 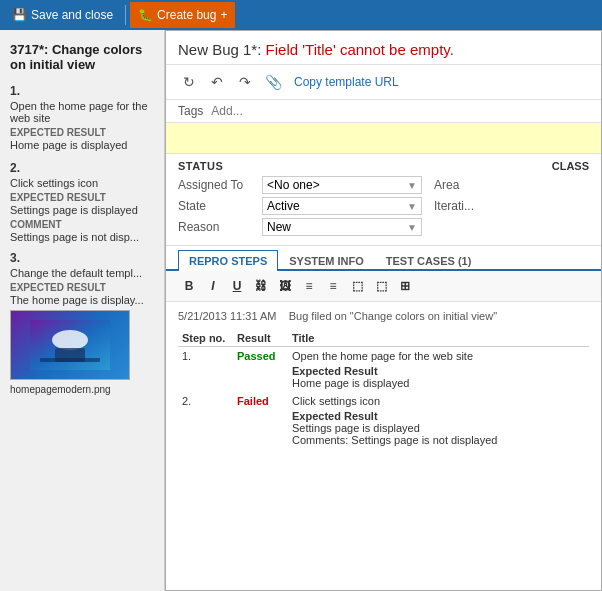 What do you see at coordinates (261, 286) in the screenshot?
I see `link-button: ⛓` at bounding box center [261, 286].